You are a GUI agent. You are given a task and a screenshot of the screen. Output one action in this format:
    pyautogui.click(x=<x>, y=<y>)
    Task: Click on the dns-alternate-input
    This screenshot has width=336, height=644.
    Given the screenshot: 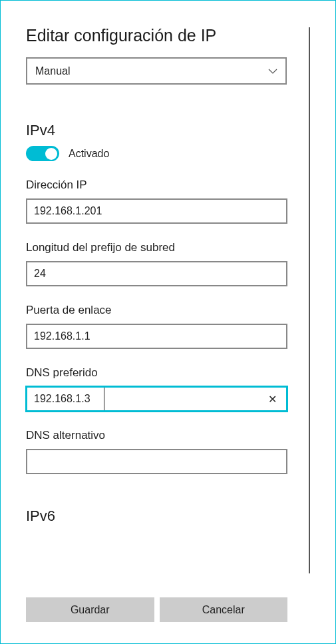 What is the action you would take?
    pyautogui.click(x=157, y=462)
    